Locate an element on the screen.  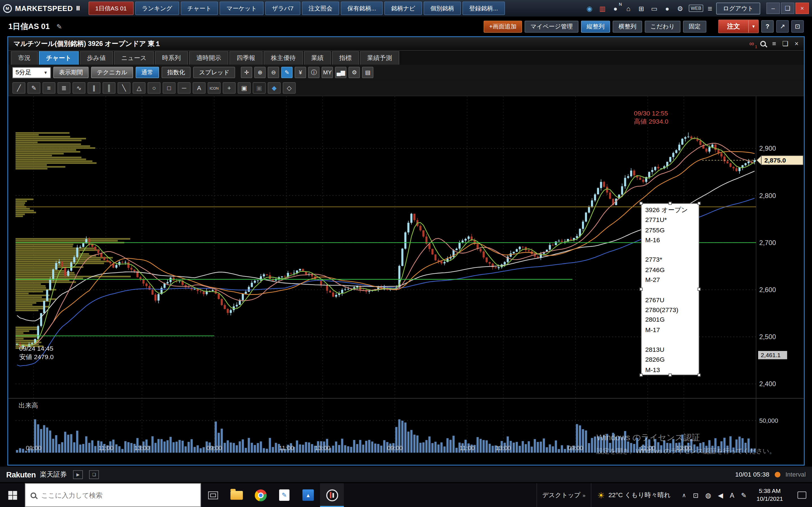
order-button: 注文 ▼ is located at coordinates (739, 26).